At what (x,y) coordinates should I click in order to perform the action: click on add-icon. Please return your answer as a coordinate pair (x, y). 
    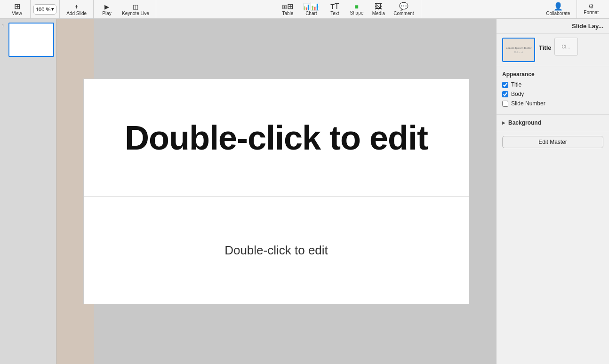
    Looking at the image, I should click on (77, 7).